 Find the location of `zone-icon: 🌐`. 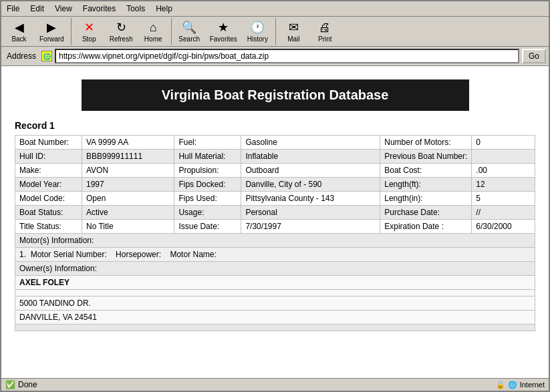

zone-icon: 🌐 is located at coordinates (513, 385).